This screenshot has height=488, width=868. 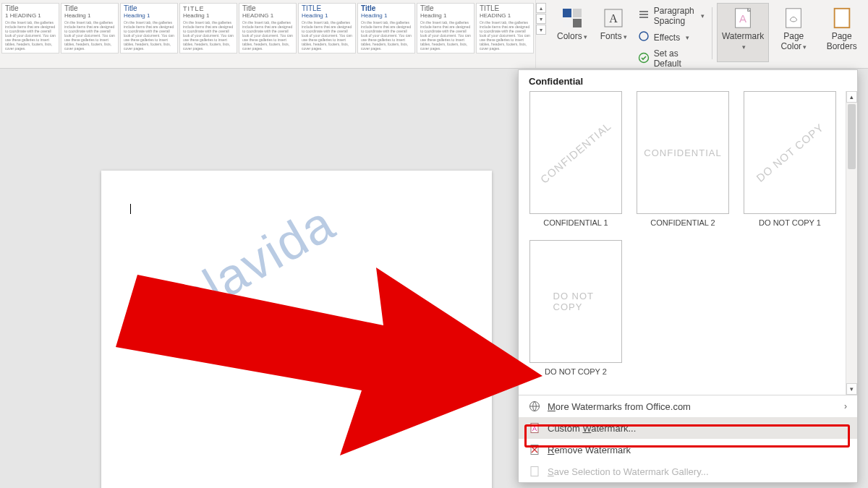 What do you see at coordinates (541, 19) in the screenshot?
I see `gallery-down-icon: ▾` at bounding box center [541, 19].